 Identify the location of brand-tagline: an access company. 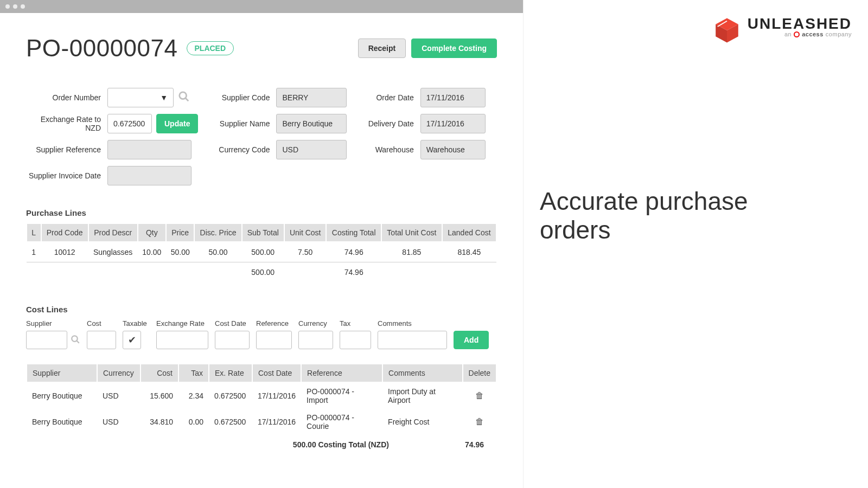
(800, 35).